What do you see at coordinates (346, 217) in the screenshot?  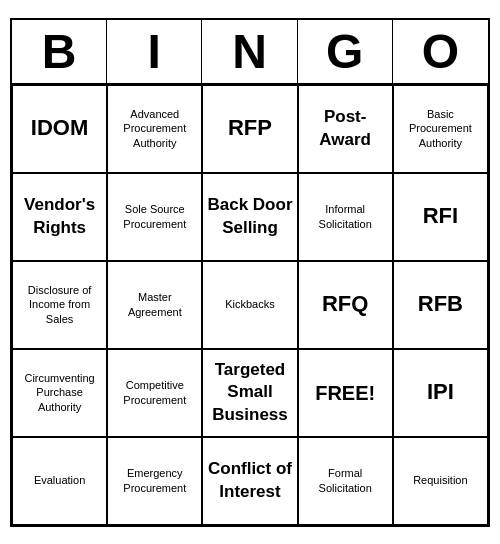 I see `bingo-cell-8: Informal Solicitation` at bounding box center [346, 217].